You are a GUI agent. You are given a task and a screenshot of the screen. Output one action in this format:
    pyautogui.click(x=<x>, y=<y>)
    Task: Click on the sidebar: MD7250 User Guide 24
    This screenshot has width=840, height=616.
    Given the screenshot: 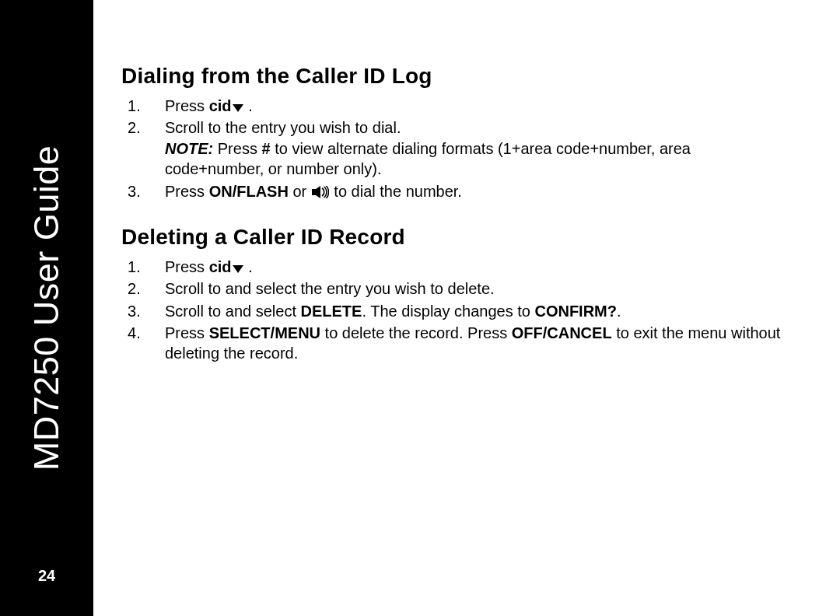 What is the action you would take?
    pyautogui.click(x=47, y=308)
    